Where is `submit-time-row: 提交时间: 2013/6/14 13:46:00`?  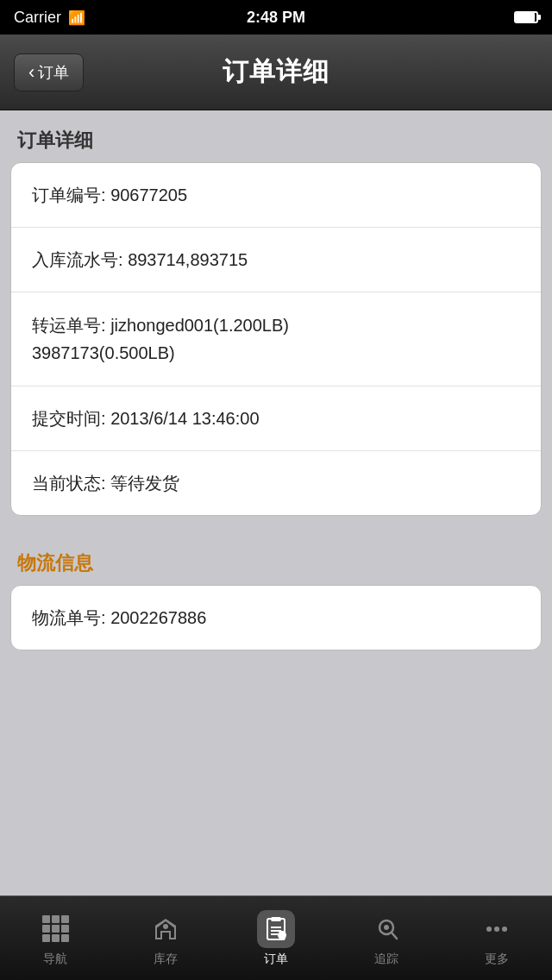 submit-time-row: 提交时间: 2013/6/14 13:46:00 is located at coordinates (276, 419).